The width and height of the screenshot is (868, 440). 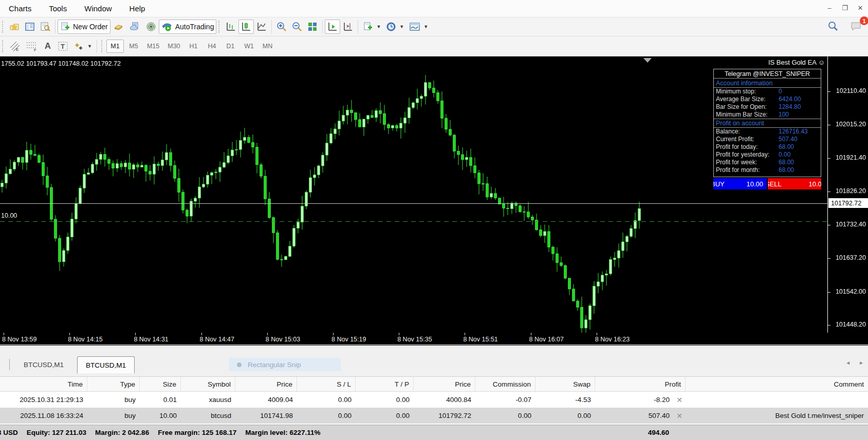 I want to click on timeframe-m1: M1, so click(x=115, y=46).